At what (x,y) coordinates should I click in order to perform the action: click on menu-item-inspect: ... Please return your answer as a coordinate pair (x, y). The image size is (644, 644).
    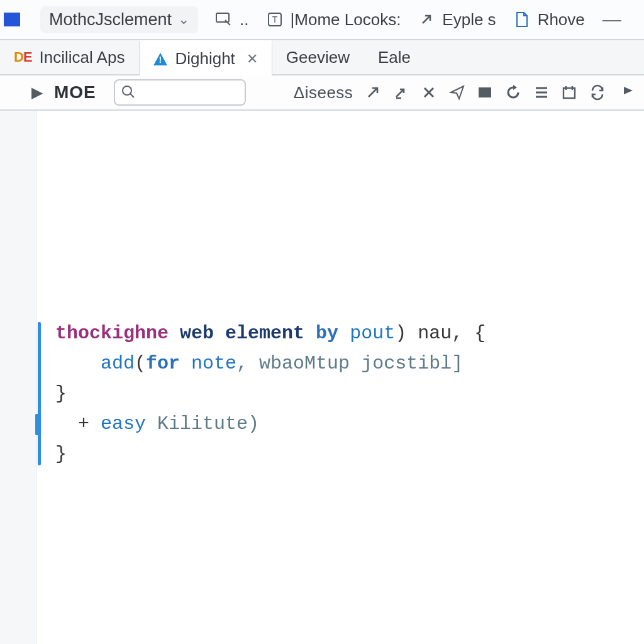
    Looking at the image, I should click on (232, 20).